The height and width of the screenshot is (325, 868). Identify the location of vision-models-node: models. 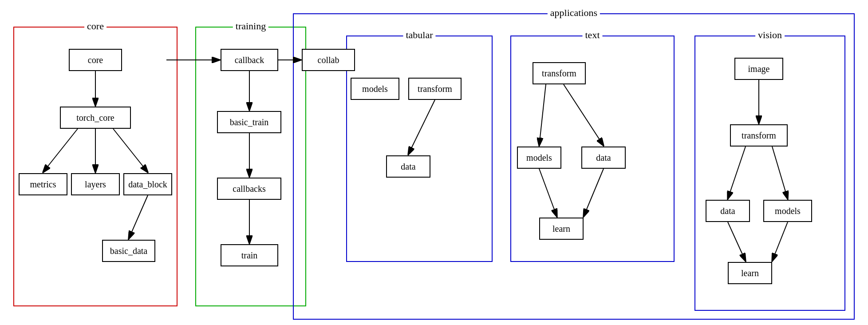
(788, 211).